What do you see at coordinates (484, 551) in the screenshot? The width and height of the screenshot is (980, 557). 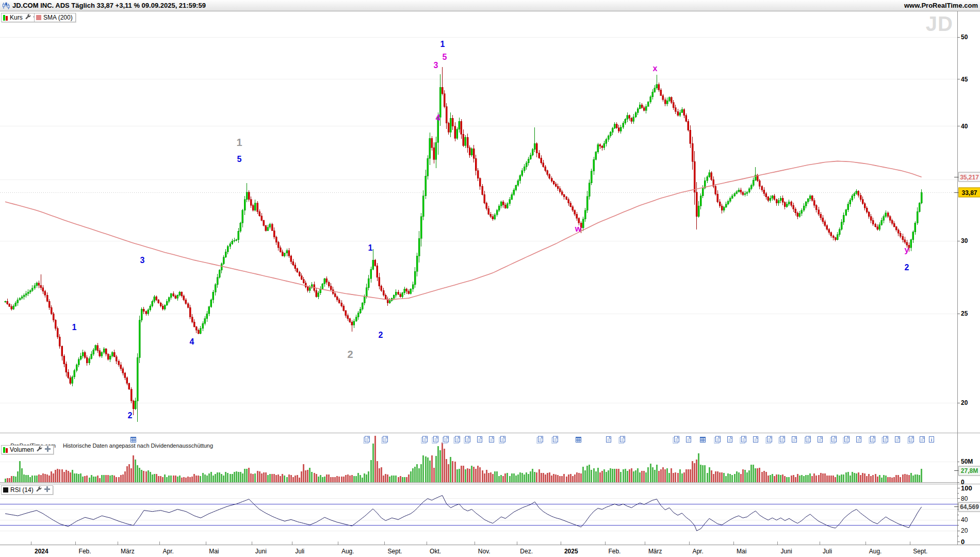 I see `time-axis-label: Nov.` at bounding box center [484, 551].